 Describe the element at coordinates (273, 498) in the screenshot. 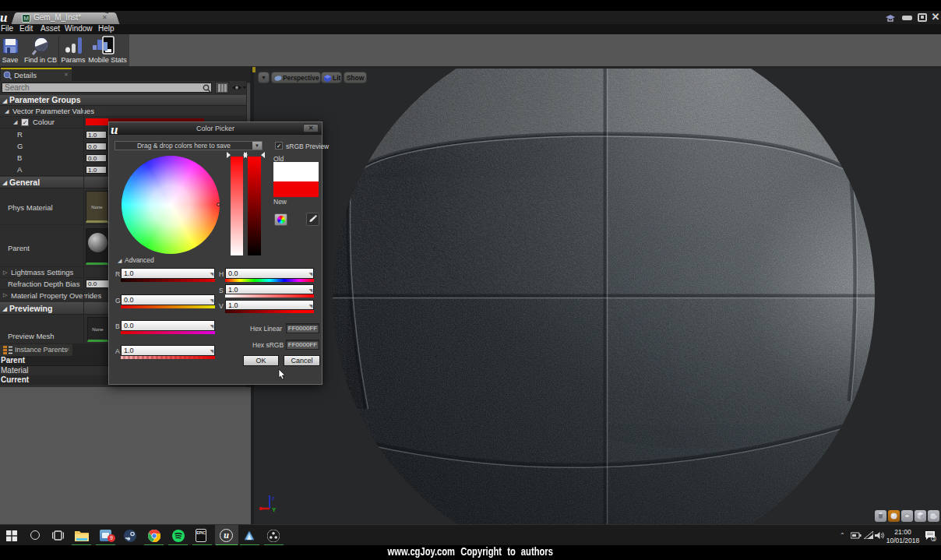

I see `svg-text: Z` at that location.